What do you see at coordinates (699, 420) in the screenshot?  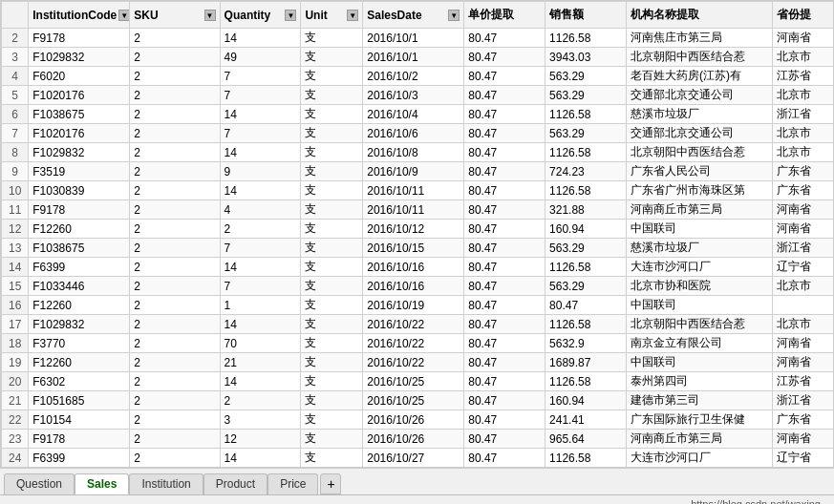 I see `cell-H22: 广东国际旅行卫生保健` at bounding box center [699, 420].